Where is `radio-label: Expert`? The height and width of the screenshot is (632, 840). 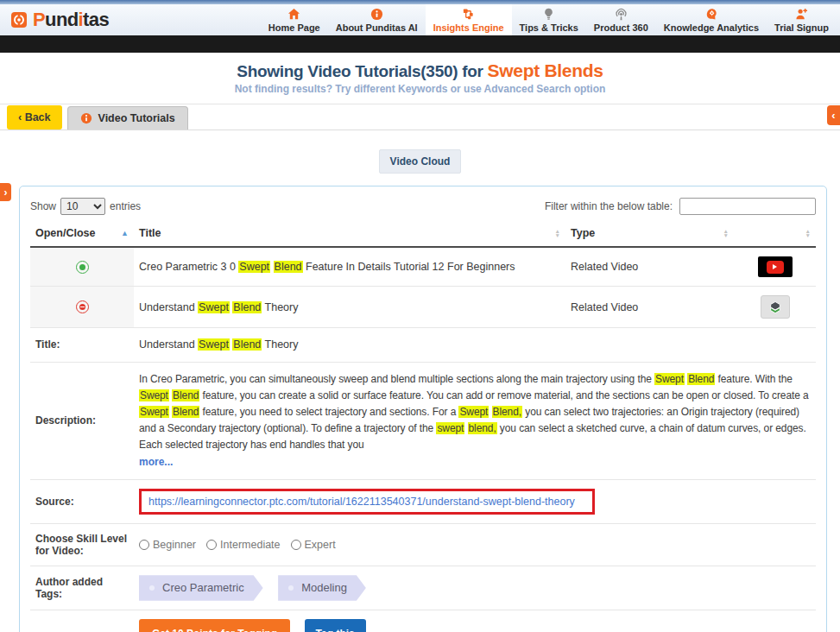 radio-label: Expert is located at coordinates (320, 546).